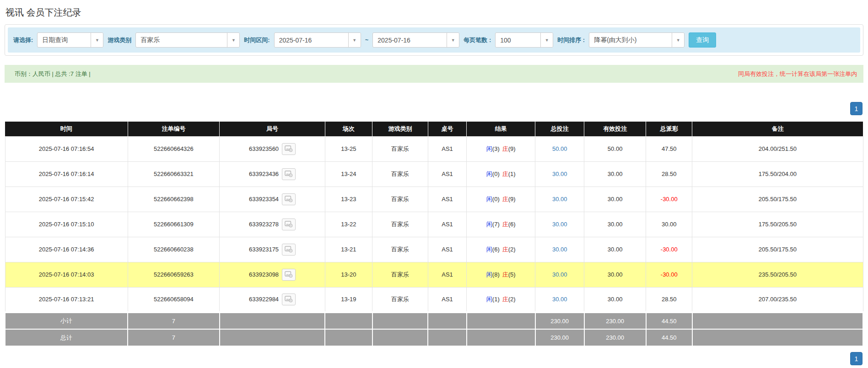 The image size is (868, 368). I want to click on sort-order-select: 降幂(由大到小) ▼, so click(637, 40).